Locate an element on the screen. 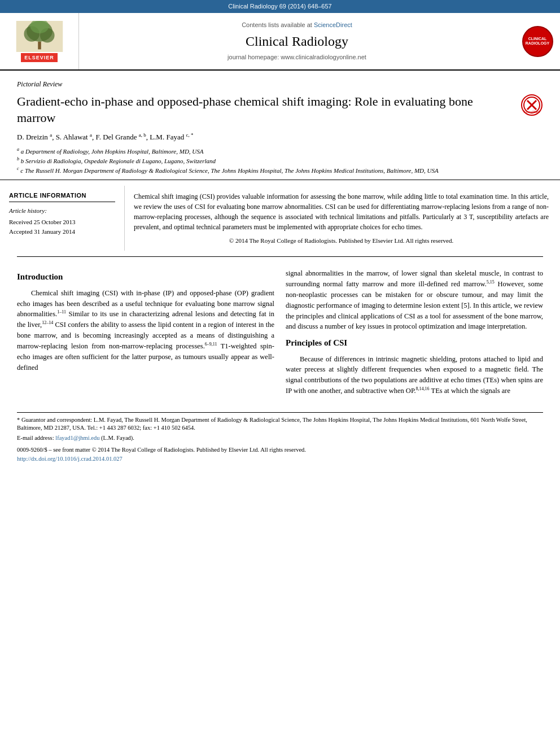 The width and height of the screenshot is (560, 747). email-link: lfayad1@jhmi.edu is located at coordinates (77, 438).